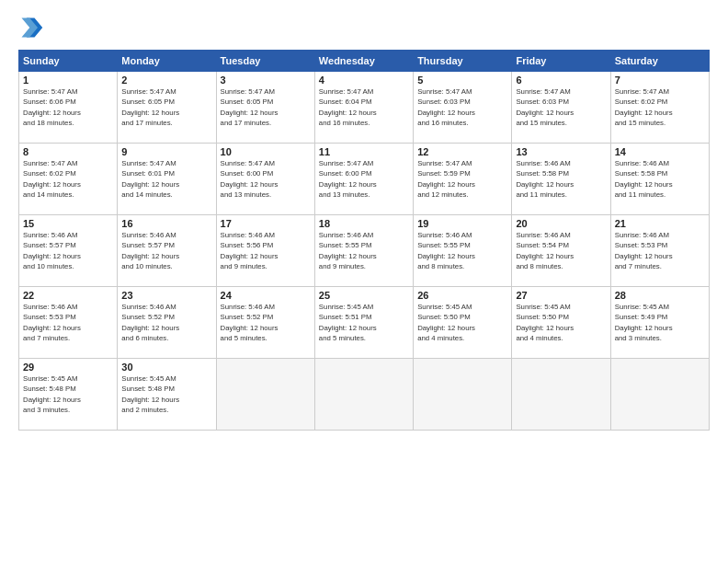  I want to click on day-cell-6: 6Sunrise: 5:47 AM Sunset: 6:03 PM Daylig…, so click(561, 108).